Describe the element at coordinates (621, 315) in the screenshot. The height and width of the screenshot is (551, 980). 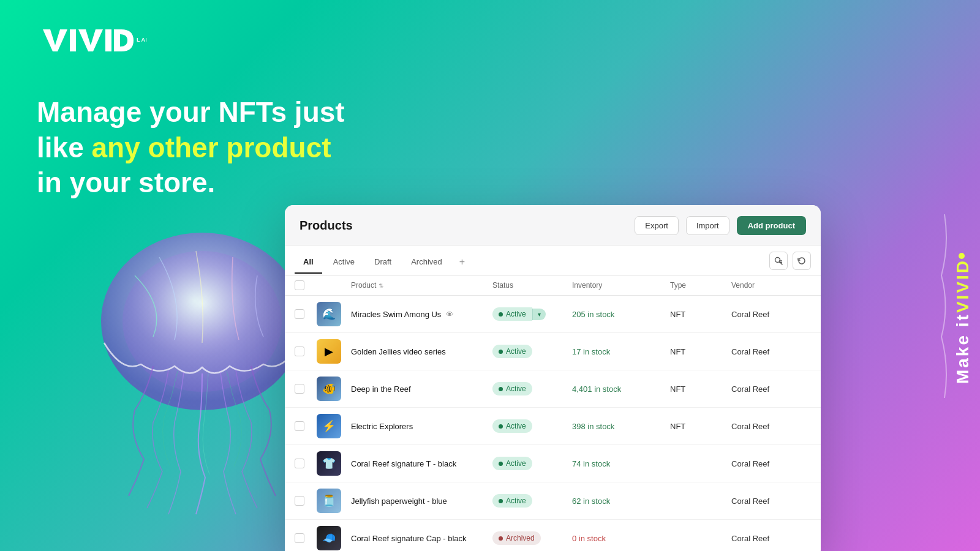
I see `product-inventory-0: 205 in stock` at that location.